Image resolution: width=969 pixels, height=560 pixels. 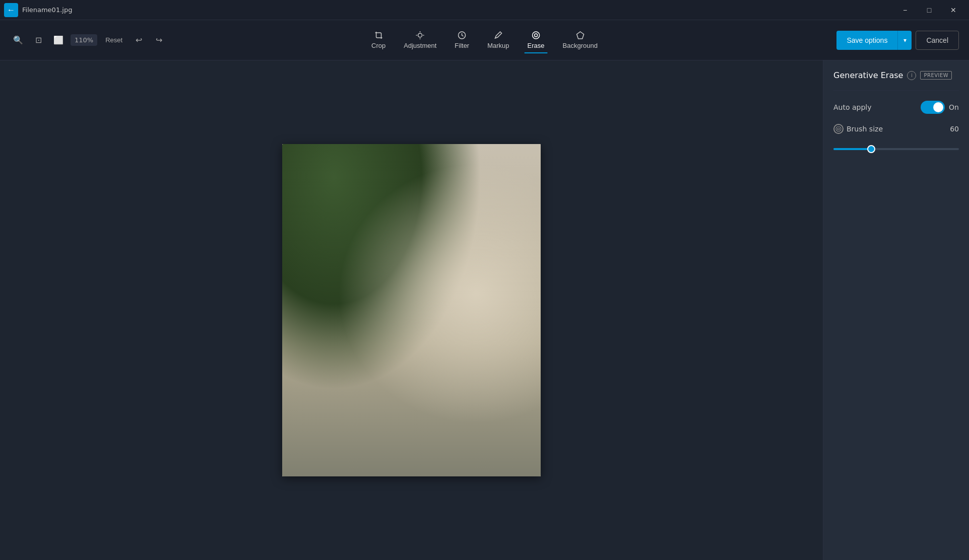 I want to click on zoom-actual-icon: ⬜, so click(x=58, y=40).